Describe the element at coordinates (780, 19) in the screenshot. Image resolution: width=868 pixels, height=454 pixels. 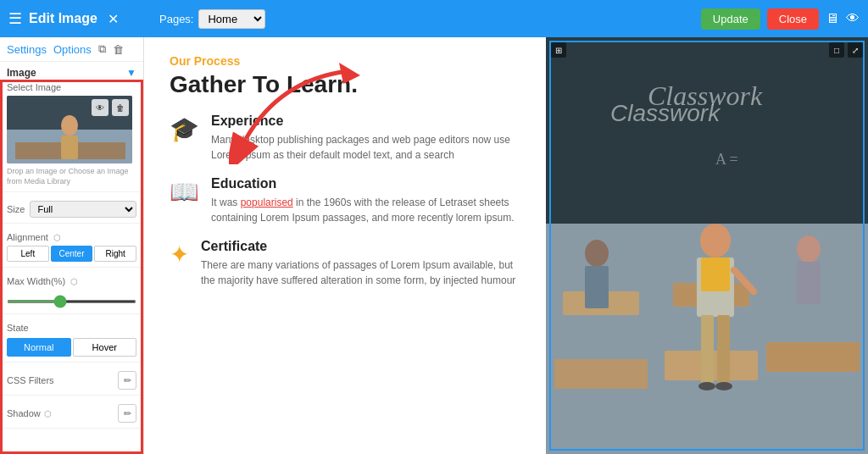
I see `top-bar-right: Update Close 🖥 👁` at that location.